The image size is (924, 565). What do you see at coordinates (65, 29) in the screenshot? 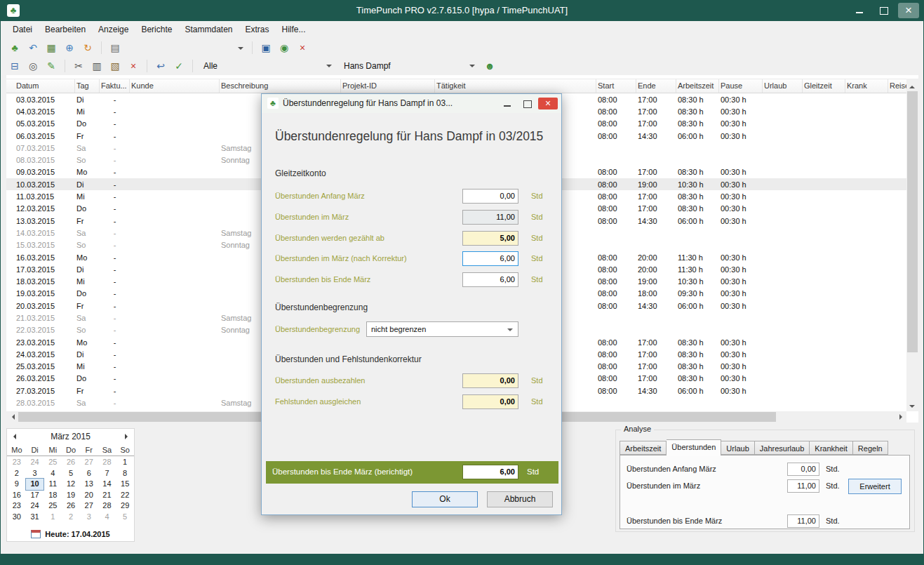
I see `menu-bearbeiten: Bearbeiten` at bounding box center [65, 29].